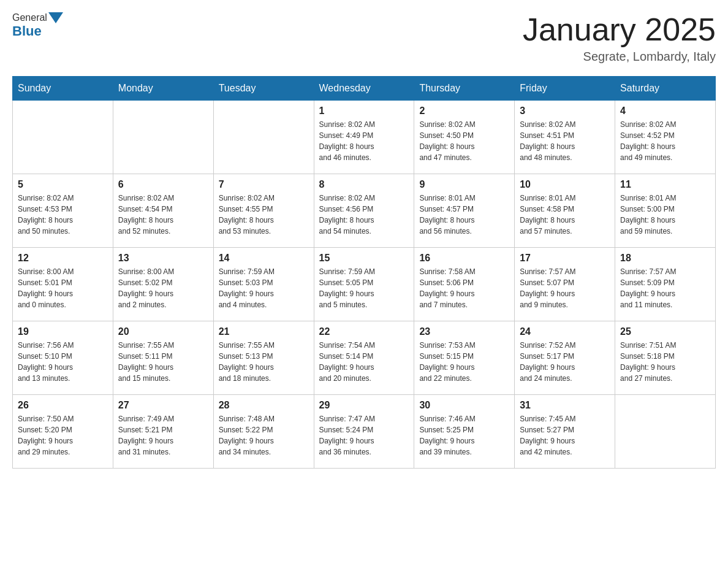 This screenshot has height=563, width=728. What do you see at coordinates (63, 435) in the screenshot?
I see `day-info: Sunrise: 7:50 AM Sunset: 5:20 PM Dayligh…` at bounding box center [63, 435].